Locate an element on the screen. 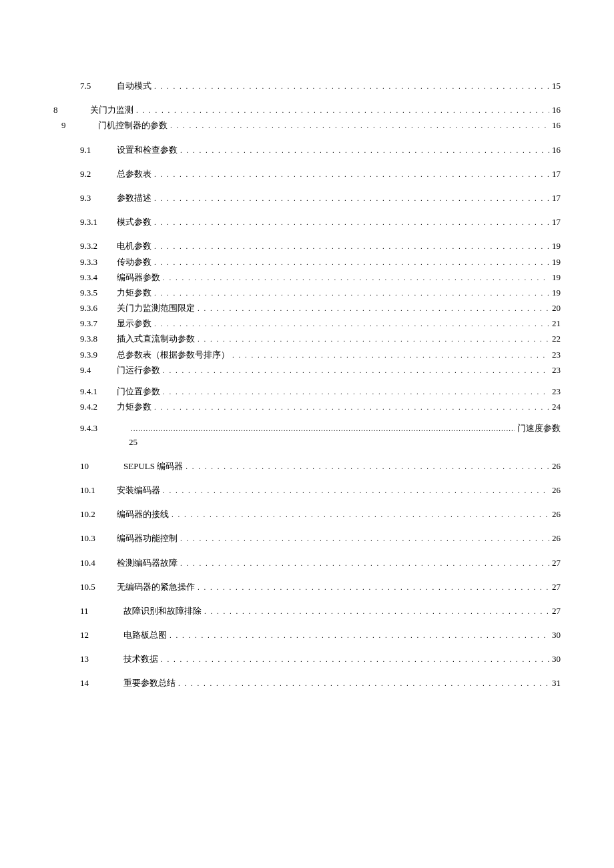  toc-title: 编码器参数 is located at coordinates (139, 278).